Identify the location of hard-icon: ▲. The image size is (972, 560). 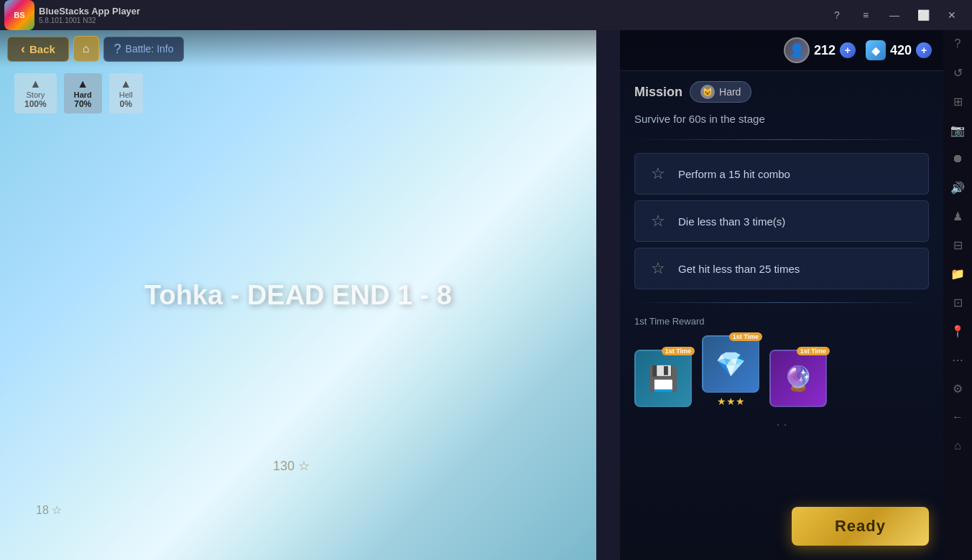
(83, 83).